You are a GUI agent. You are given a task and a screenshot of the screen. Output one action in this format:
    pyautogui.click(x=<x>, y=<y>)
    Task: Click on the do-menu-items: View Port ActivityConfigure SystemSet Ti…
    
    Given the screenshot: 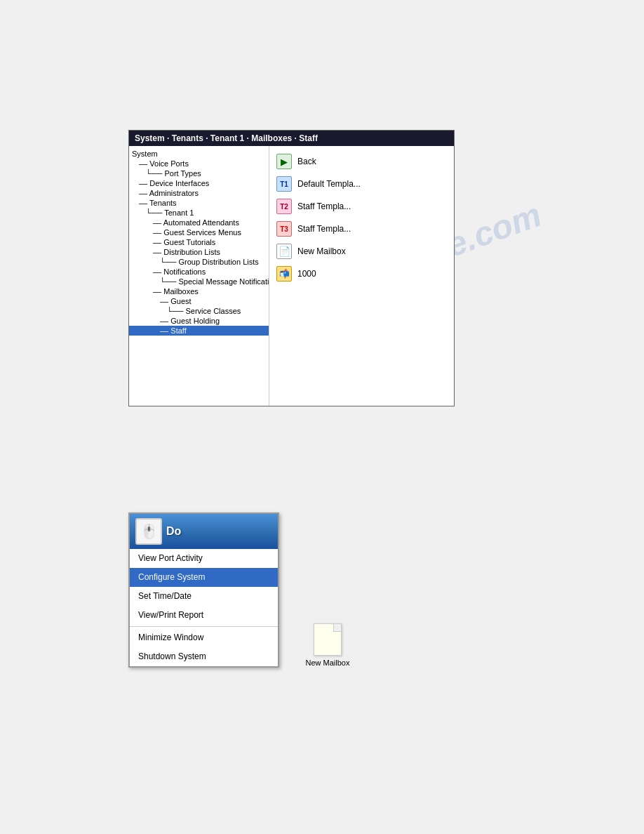 What is the action you would take?
    pyautogui.click(x=203, y=608)
    